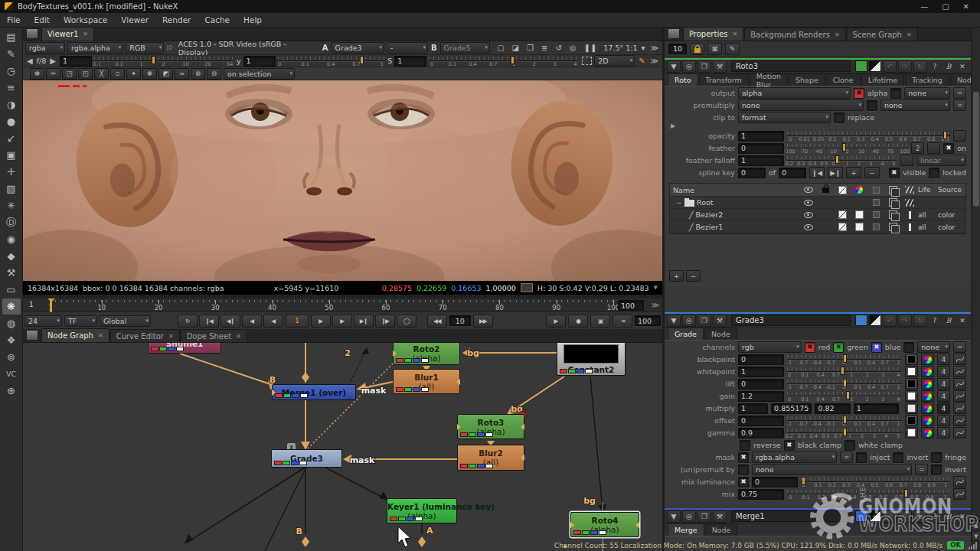 The height and width of the screenshot is (551, 980). Describe the element at coordinates (321, 321) in the screenshot. I see `play-button: ▶` at that location.